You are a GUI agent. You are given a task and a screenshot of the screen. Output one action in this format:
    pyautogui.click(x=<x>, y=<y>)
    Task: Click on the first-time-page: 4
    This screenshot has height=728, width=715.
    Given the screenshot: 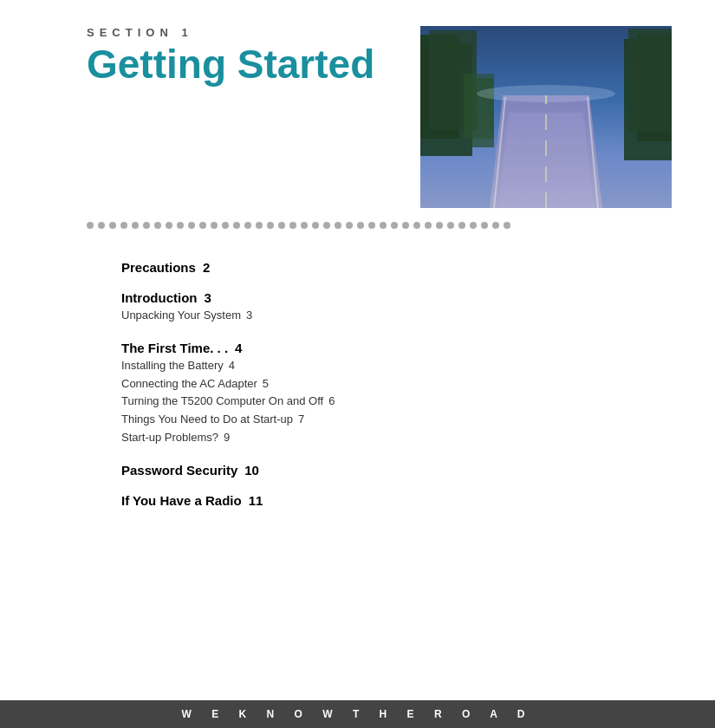 What is the action you would take?
    pyautogui.click(x=238, y=348)
    